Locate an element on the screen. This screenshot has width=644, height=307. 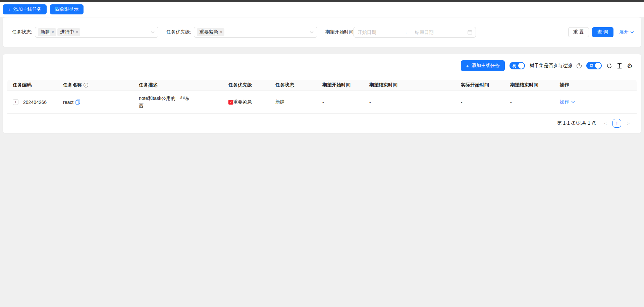
cell-task-priority: ✓ 重要紧急 is located at coordinates (247, 102).